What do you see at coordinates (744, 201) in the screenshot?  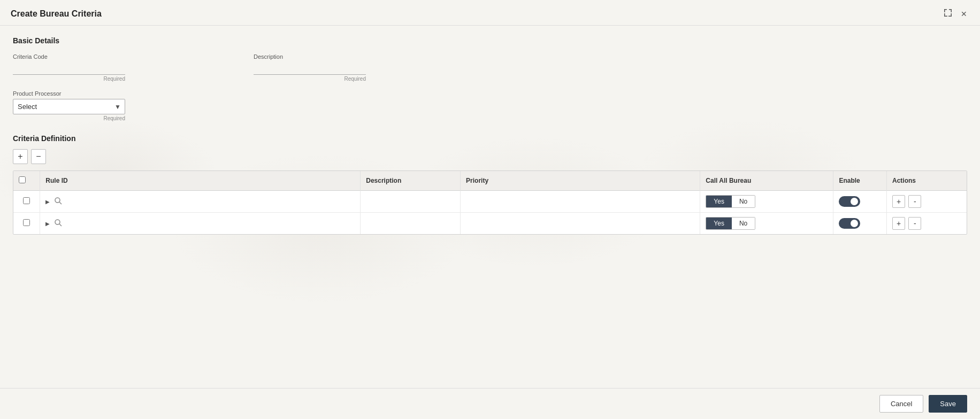 I see `row1-no-button: No` at bounding box center [744, 201].